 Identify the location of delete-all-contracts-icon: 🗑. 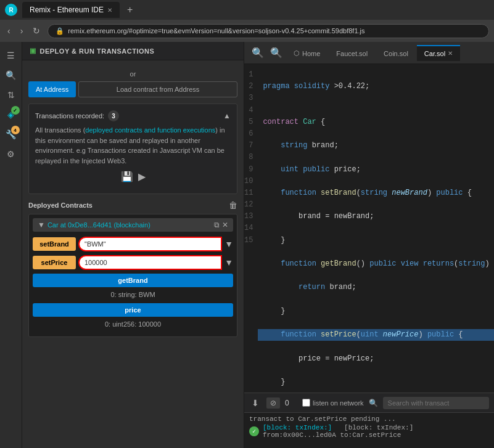
(233, 205).